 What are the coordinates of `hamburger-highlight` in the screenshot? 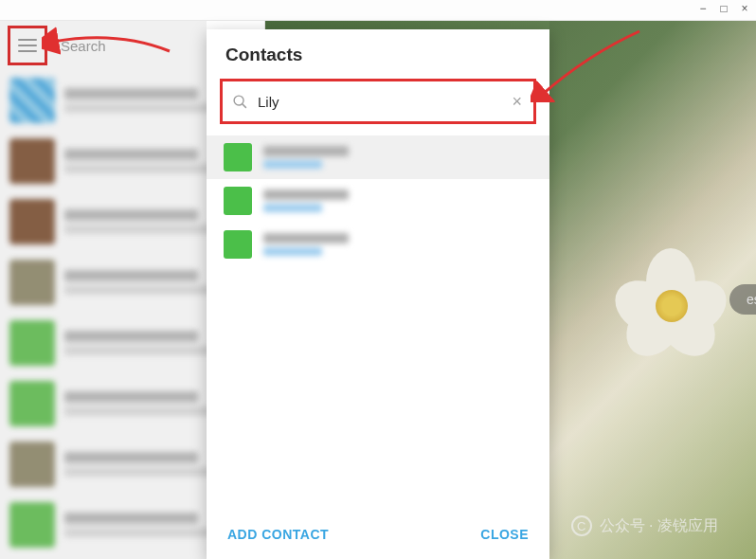 It's located at (27, 45).